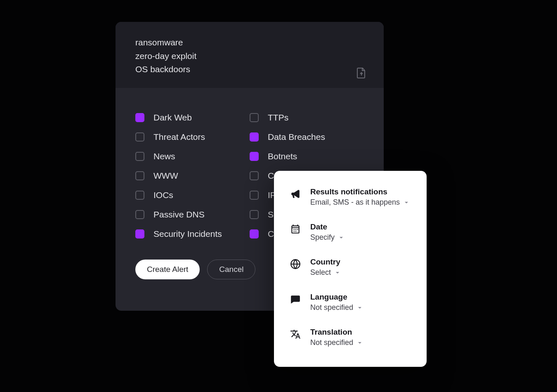 The width and height of the screenshot is (557, 392). What do you see at coordinates (192, 137) in the screenshot?
I see `category-item-threat-actors: Threat Actors` at bounding box center [192, 137].